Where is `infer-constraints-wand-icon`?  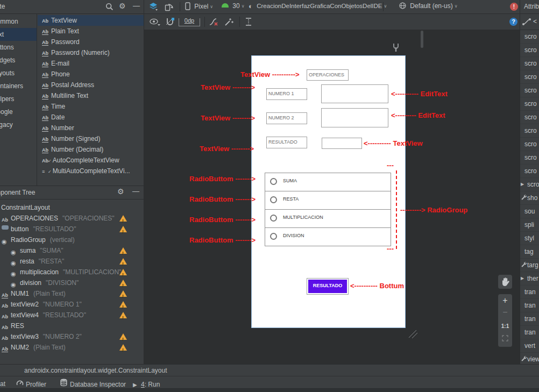
infer-constraints-wand-icon is located at coordinates (229, 22).